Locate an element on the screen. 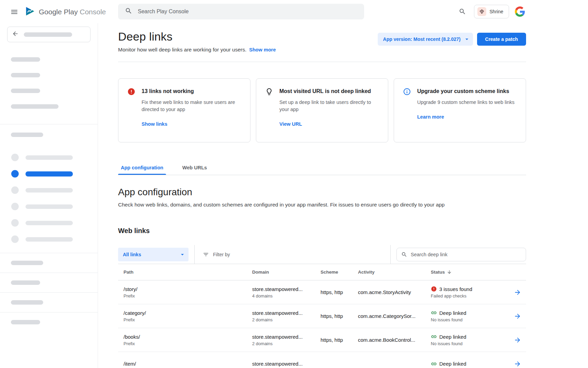  card-body: Fix these web links to make sure users a… is located at coordinates (191, 106).